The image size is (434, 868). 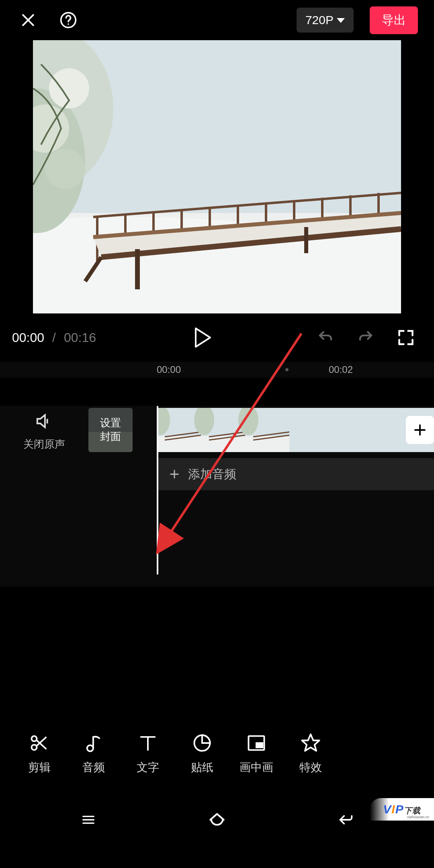 I want to click on play-icon, so click(x=203, y=338).